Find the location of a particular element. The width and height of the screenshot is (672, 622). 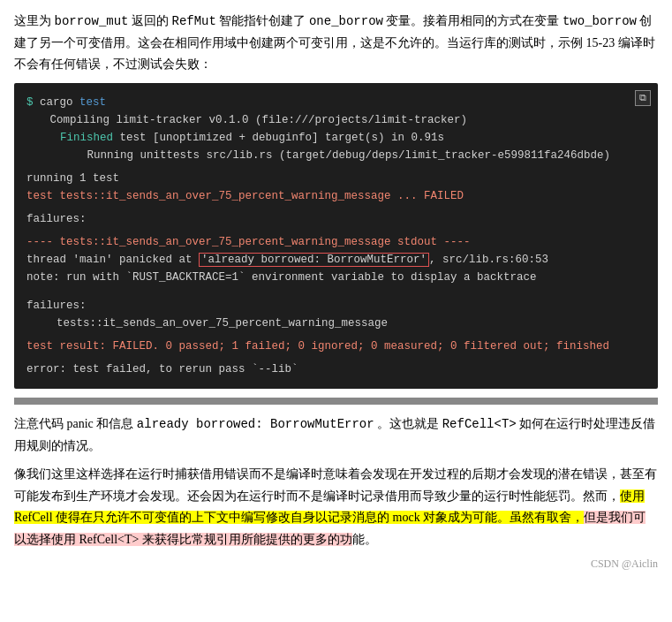

code-line-running: Running unittests src/lib.rs (target/deb… is located at coordinates (336, 156).